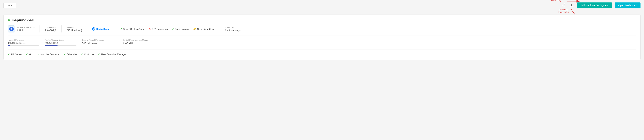 The height and width of the screenshot is (140, 644). I want to click on top-bar-left: Delete, so click(10, 6).